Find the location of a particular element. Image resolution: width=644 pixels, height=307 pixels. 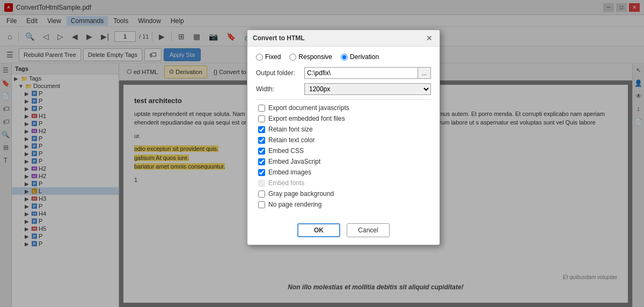

cancel-button: Cancel is located at coordinates (368, 230).